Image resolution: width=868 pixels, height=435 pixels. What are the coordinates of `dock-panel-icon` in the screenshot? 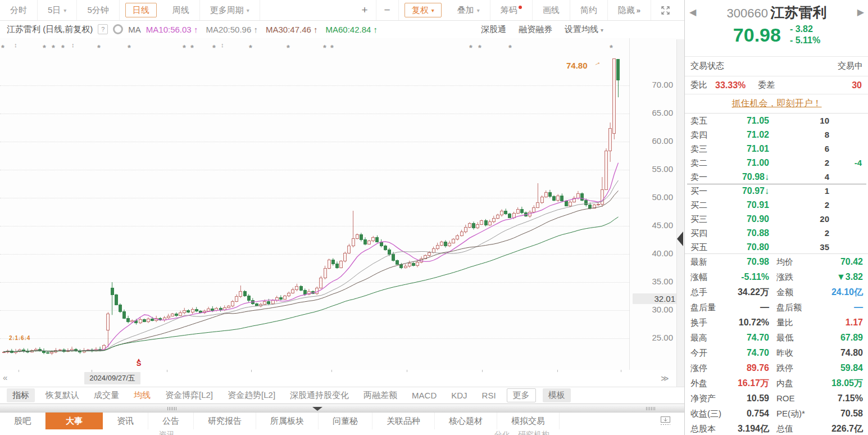 It's located at (666, 422).